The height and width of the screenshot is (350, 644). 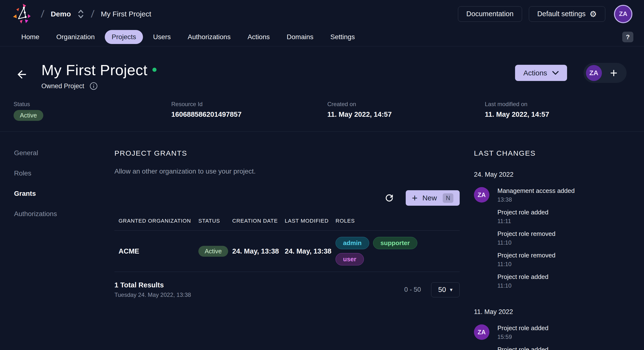 What do you see at coordinates (536, 195) in the screenshot?
I see `change-event: Management access added 13:38` at bounding box center [536, 195].